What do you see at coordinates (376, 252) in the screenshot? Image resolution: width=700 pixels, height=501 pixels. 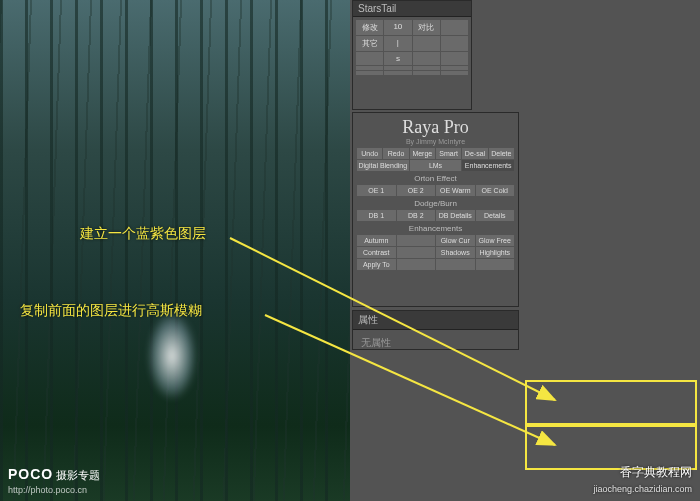 I see `raya-r5-button: Contrast` at bounding box center [376, 252].